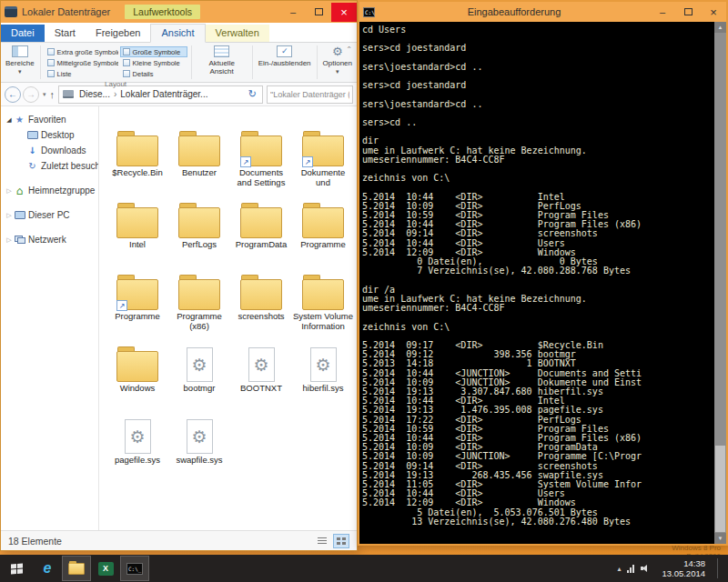 Image resolution: width=728 pixels, height=582 pixels. I want to click on shortcut-arrow-icon: ↗, so click(122, 306).